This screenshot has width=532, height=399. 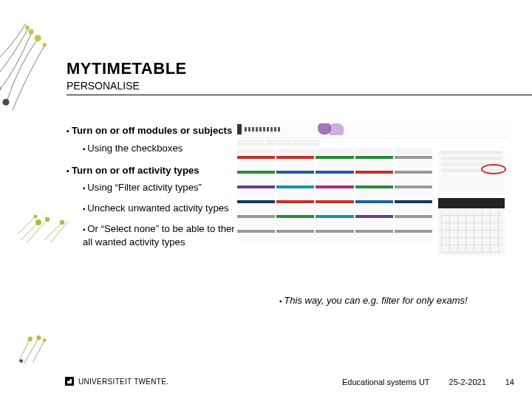 What do you see at coordinates (288, 75) in the screenshot?
I see `title-block: MYTIMETABLE PERSONALISE` at bounding box center [288, 75].